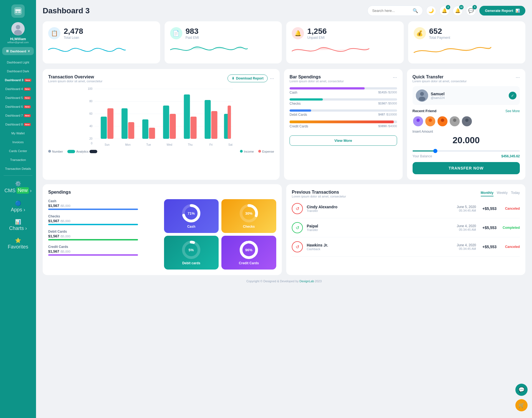  Describe the element at coordinates (18, 71) in the screenshot. I see `sidebar-item-dashboard-dark: Dashboard Dark` at that location.